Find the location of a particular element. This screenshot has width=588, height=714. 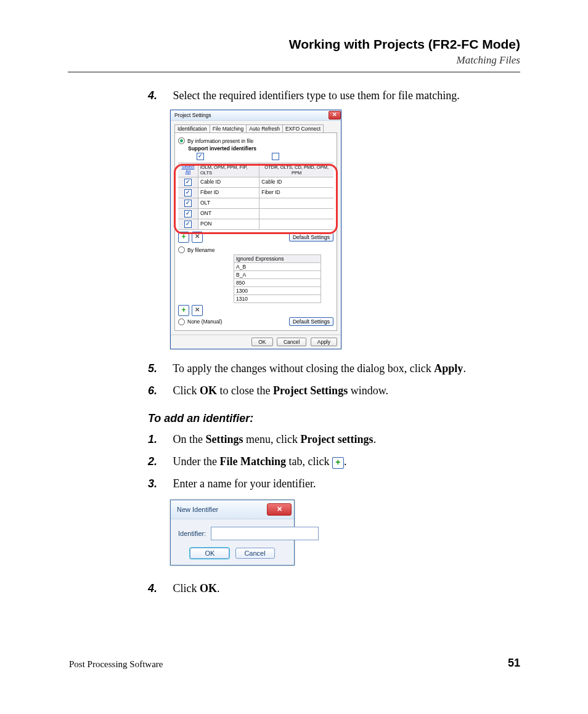

step-number: 5. is located at coordinates (159, 368).